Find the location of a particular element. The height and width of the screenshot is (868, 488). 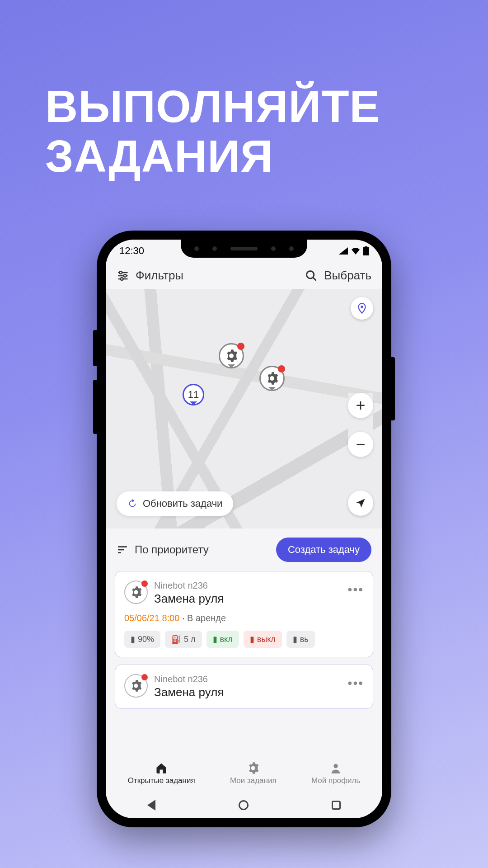

chip-off: ▮выкл is located at coordinates (263, 639).